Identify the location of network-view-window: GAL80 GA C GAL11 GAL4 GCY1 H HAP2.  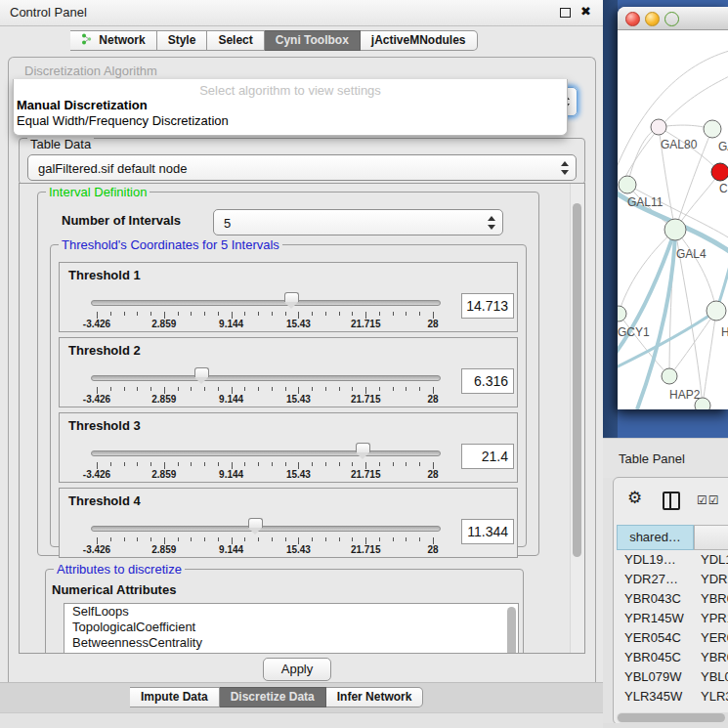
(672, 208).